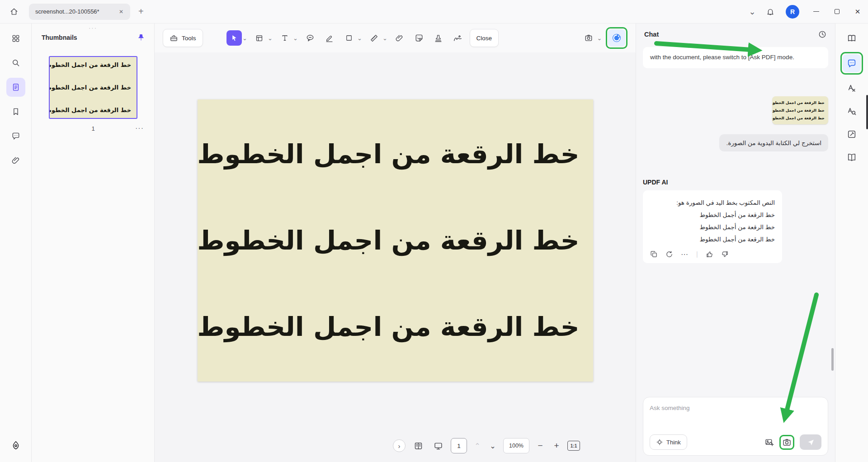 The height and width of the screenshot is (462, 868). I want to click on minimize-icon, so click(816, 12).